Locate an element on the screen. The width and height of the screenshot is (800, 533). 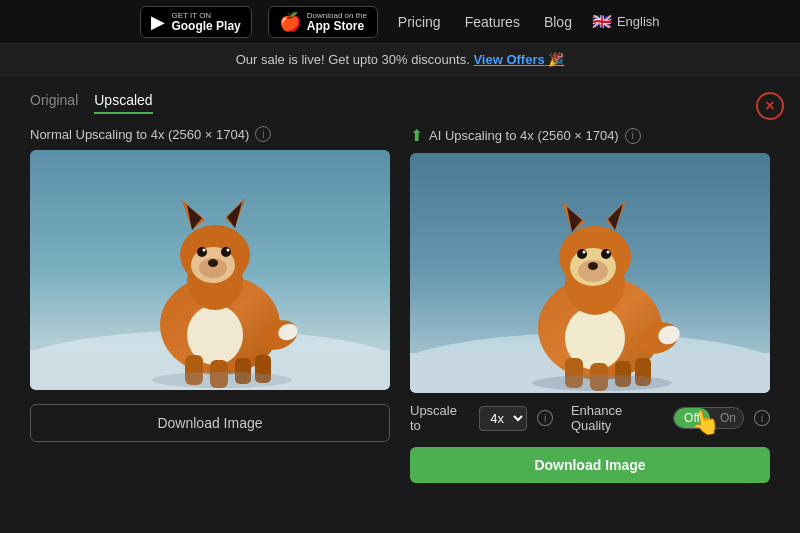
normal-info-icon: i is located at coordinates (263, 134).